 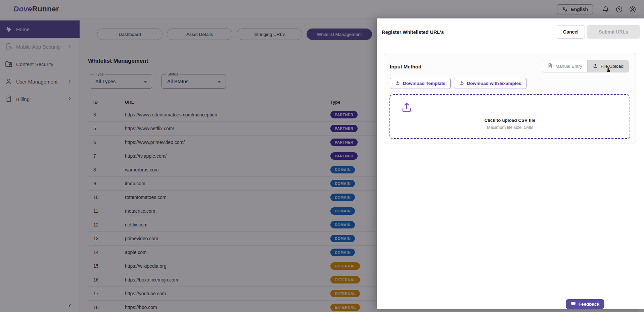 What do you see at coordinates (413, 32) in the screenshot?
I see `drawer-title: Register Whitelisted URL's` at bounding box center [413, 32].